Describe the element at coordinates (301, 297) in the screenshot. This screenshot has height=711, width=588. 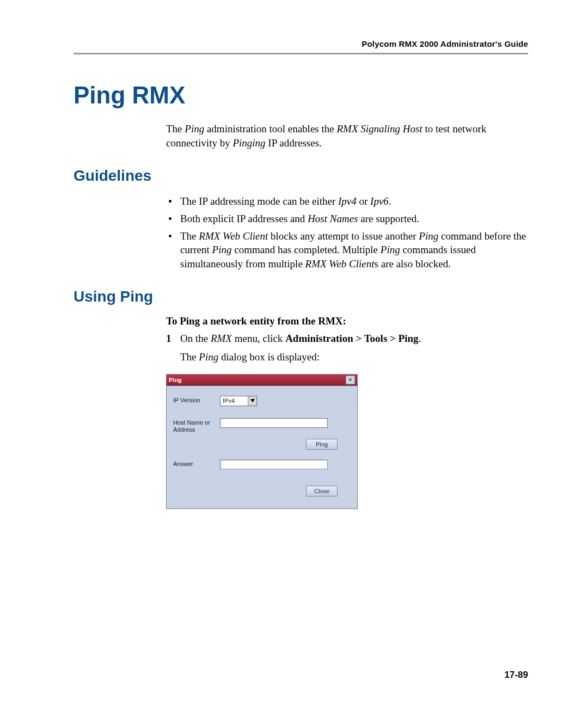
I see `section-using-ping: Using Ping` at that location.